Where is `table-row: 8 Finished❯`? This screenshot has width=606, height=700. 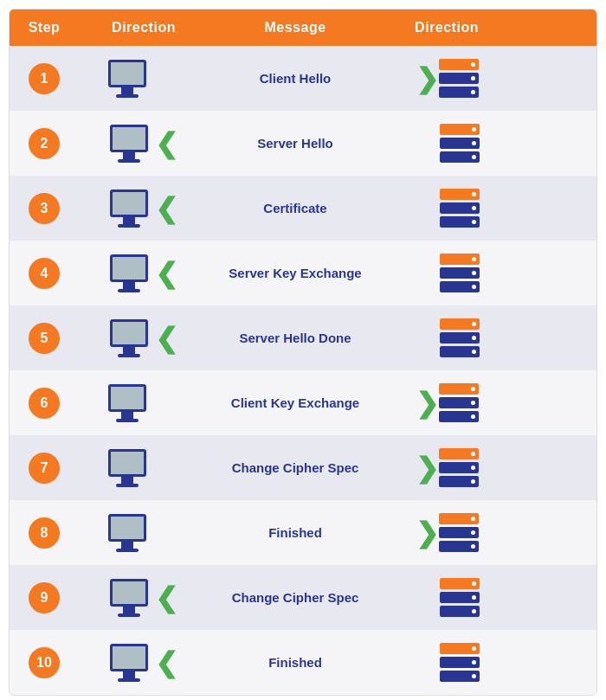 table-row: 8 Finished❯ is located at coordinates (303, 533).